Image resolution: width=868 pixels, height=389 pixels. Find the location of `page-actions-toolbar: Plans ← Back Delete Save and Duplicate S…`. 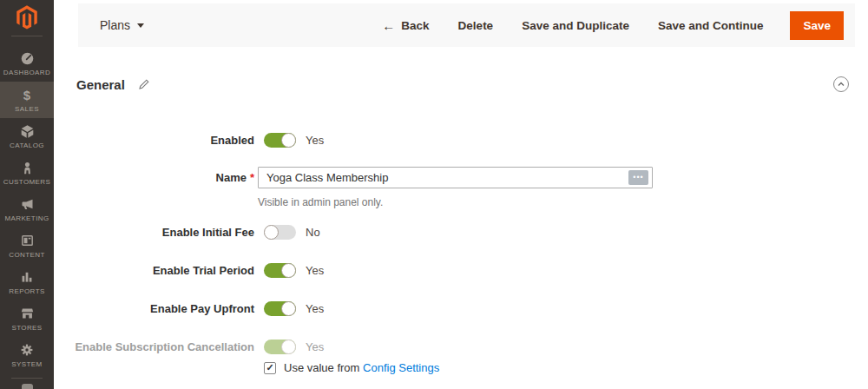

page-actions-toolbar: Plans ← Back Delete Save and Duplicate S… is located at coordinates (467, 25).